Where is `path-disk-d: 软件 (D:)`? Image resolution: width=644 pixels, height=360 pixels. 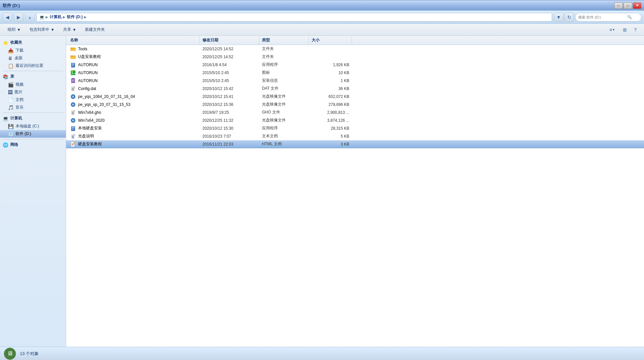 path-disk-d: 软件 (D:) is located at coordinates (75, 17).